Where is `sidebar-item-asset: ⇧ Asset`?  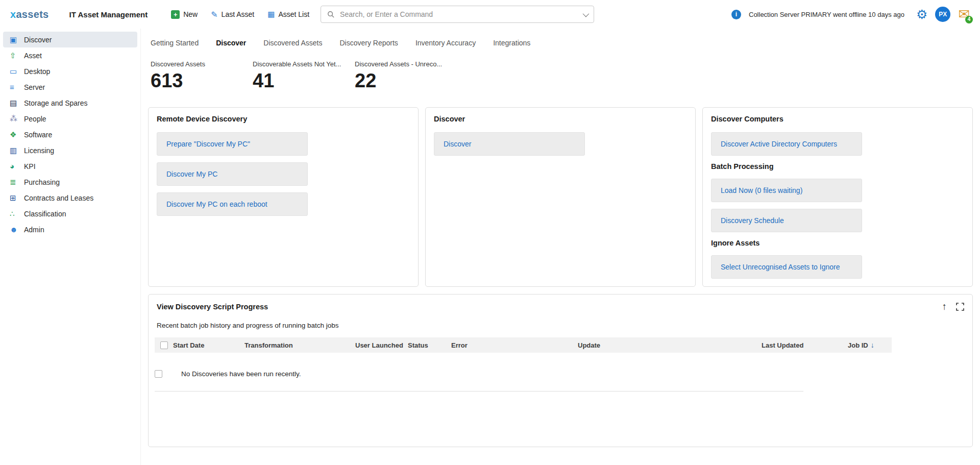
sidebar-item-asset: ⇧ Asset is located at coordinates (70, 55).